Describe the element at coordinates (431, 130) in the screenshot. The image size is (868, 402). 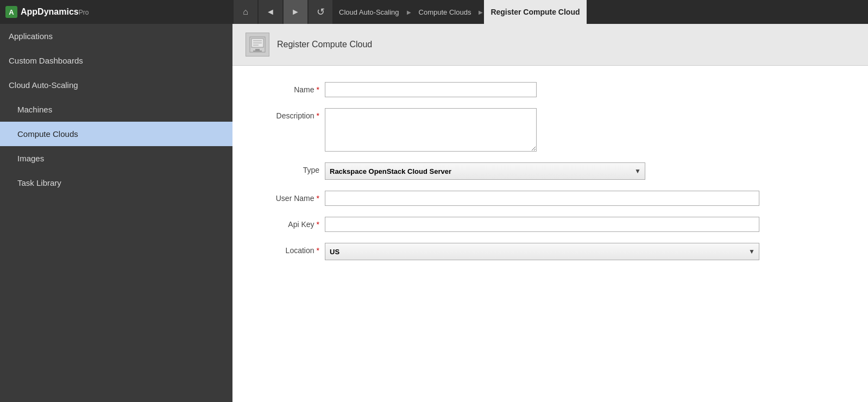
I see `description-input` at that location.